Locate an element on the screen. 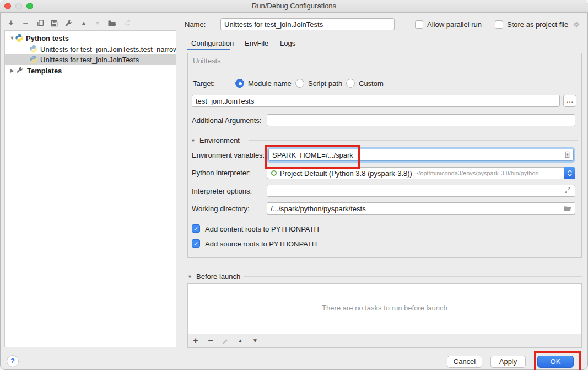 The width and height of the screenshot is (588, 370). help-button: ? is located at coordinates (13, 361).